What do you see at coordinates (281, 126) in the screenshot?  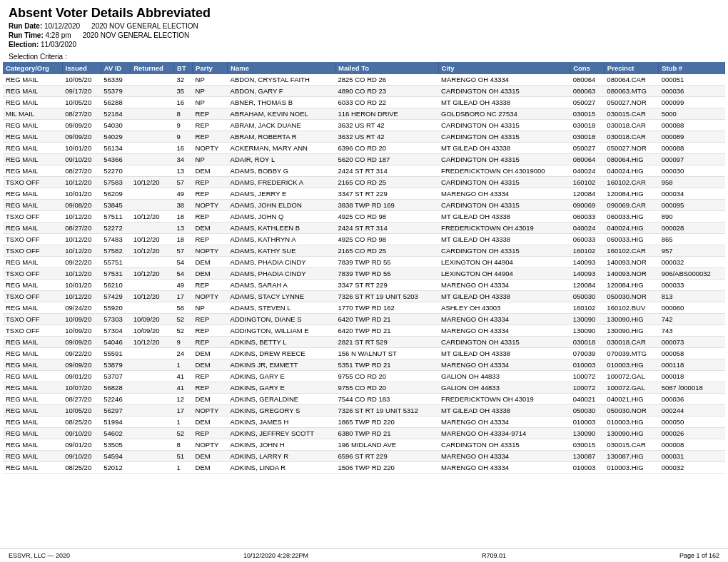 I see `table-cell: ABRAM, JACK DUANE` at bounding box center [281, 126].